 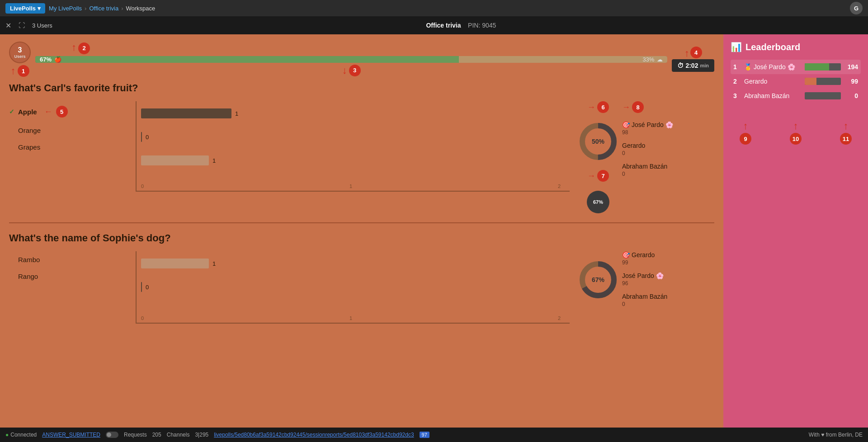 I want to click on lb-name-3: Abraham Bazán, so click(x=773, y=96).